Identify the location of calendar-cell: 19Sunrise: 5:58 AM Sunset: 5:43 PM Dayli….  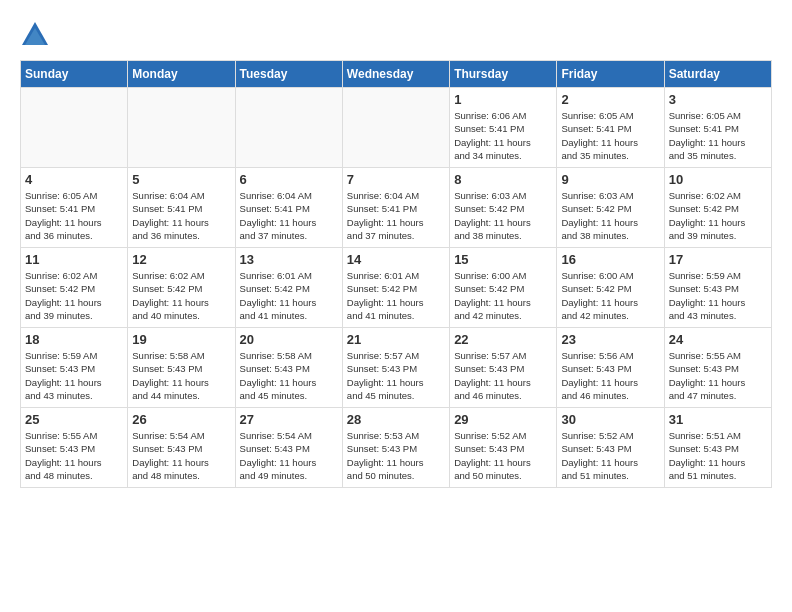
(182, 368).